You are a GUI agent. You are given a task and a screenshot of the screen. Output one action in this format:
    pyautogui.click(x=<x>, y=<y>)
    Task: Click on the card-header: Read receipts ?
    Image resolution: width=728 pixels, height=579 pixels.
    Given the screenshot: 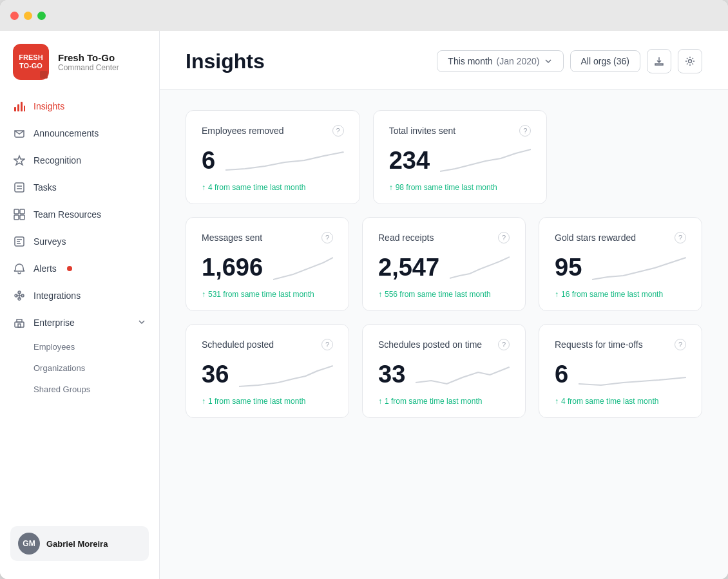 What is the action you would take?
    pyautogui.click(x=444, y=238)
    